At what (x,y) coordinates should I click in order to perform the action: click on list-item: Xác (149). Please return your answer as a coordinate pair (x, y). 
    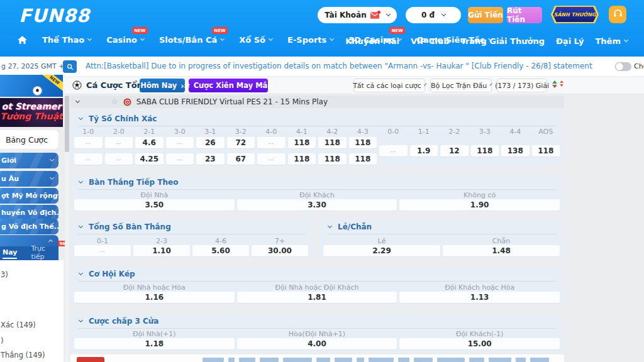
    Looking at the image, I should click on (18, 325).